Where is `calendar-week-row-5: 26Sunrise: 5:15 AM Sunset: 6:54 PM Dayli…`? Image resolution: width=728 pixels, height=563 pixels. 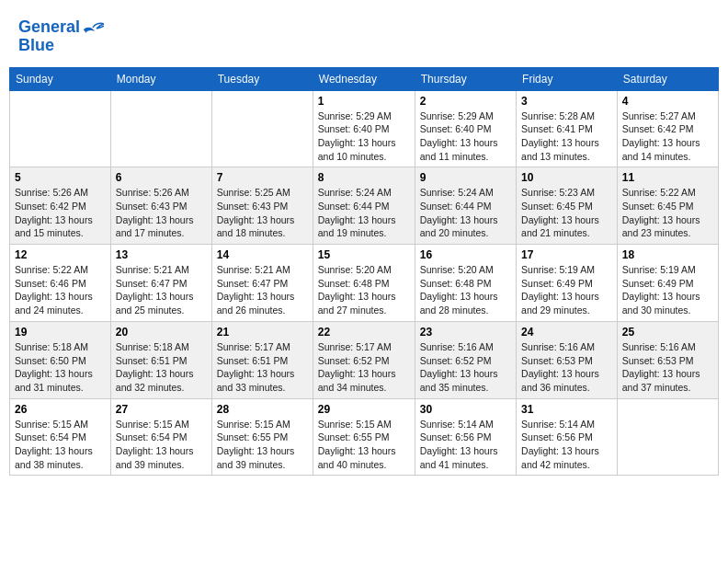 calendar-week-row-5: 26Sunrise: 5:15 AM Sunset: 6:54 PM Dayli… is located at coordinates (364, 437).